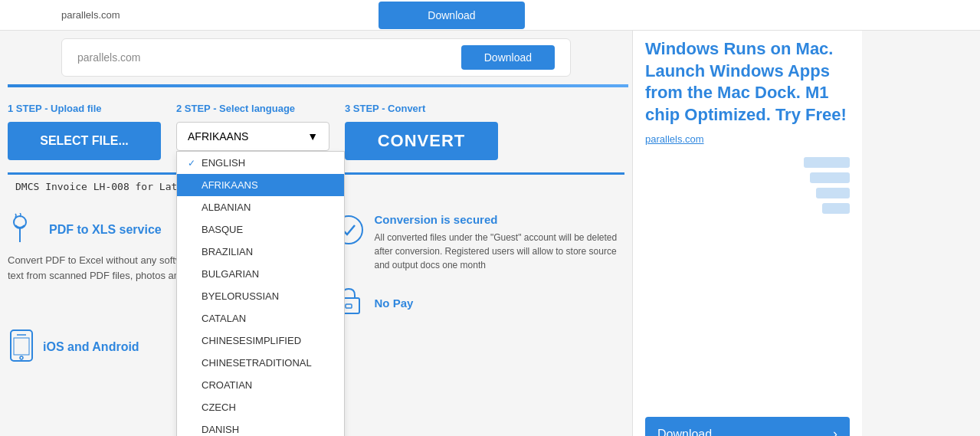 This screenshot has height=436, width=980. I want to click on conversion-inner: Conversion is secured All converted file…, so click(478, 242).